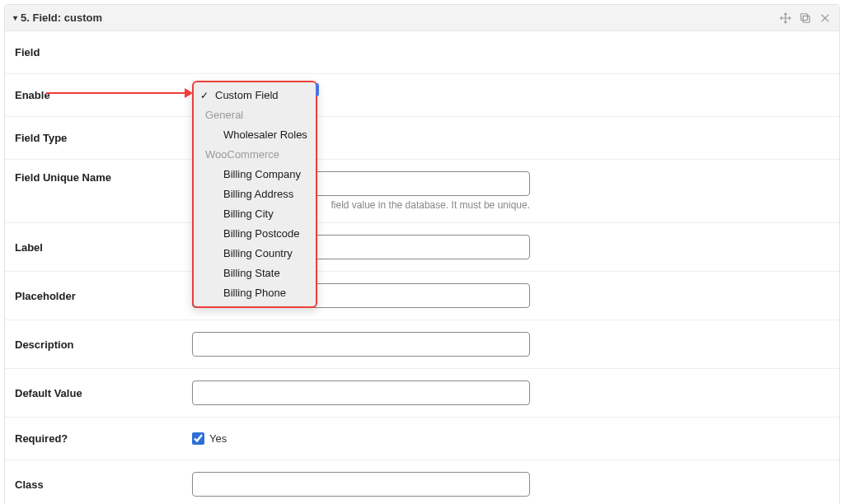  Describe the element at coordinates (361, 484) in the screenshot. I see `control-class` at that location.